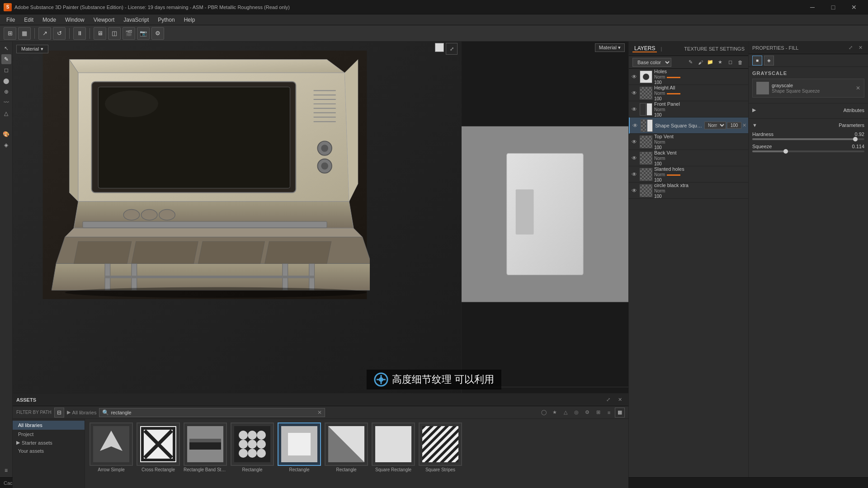 The width and height of the screenshot is (868, 488). I want to click on layer-item-height-all: 👁 Height All Norm 100, so click(689, 93).